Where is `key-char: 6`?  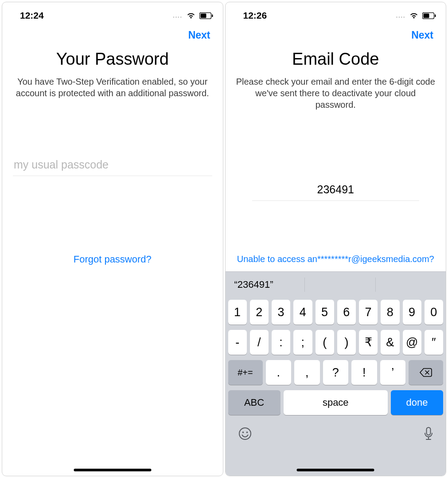 key-char: 6 is located at coordinates (347, 312).